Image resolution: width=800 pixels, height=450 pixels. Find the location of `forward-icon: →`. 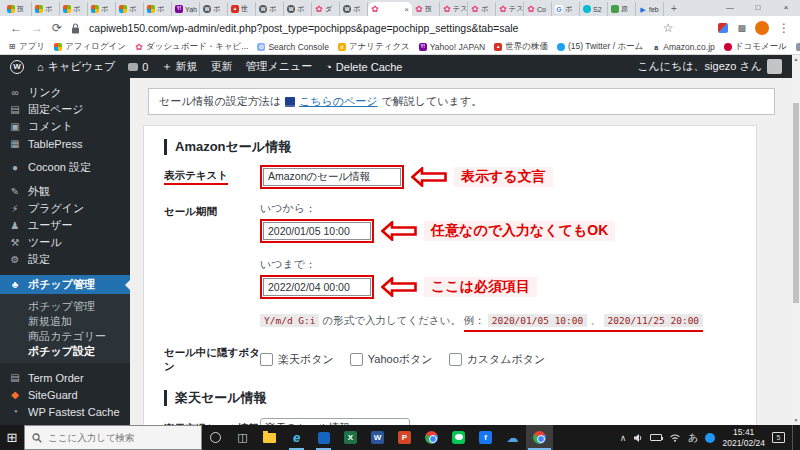

forward-icon: → is located at coordinates (37, 28).